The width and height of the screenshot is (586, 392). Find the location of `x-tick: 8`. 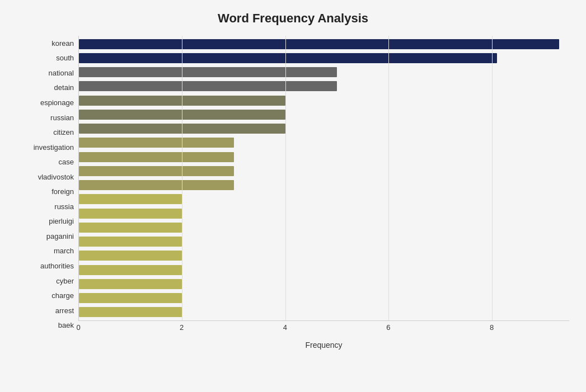

x-tick: 8 is located at coordinates (491, 328).